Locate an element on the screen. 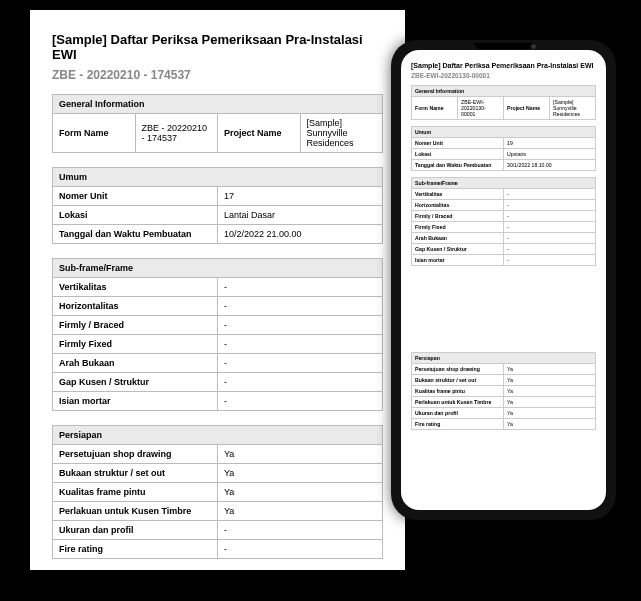 Image resolution: width=641 pixels, height=601 pixels. row-value: Lantai Dasar is located at coordinates (300, 216).